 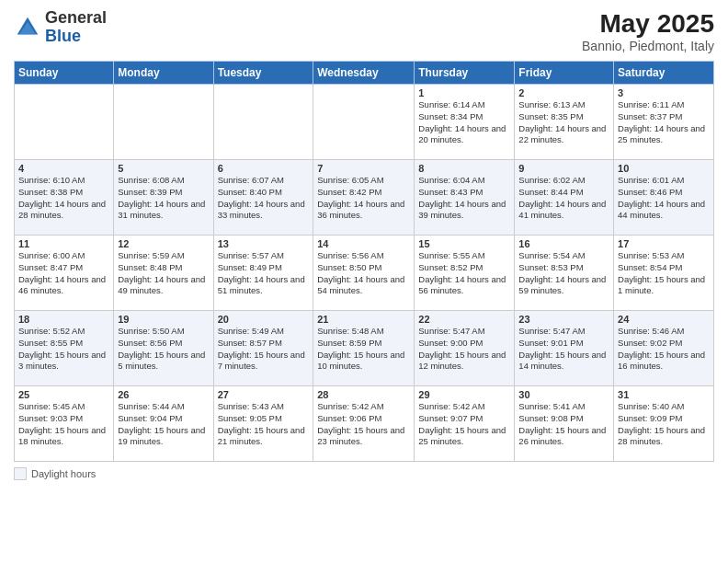 I want to click on day-number: 29, so click(x=464, y=395).